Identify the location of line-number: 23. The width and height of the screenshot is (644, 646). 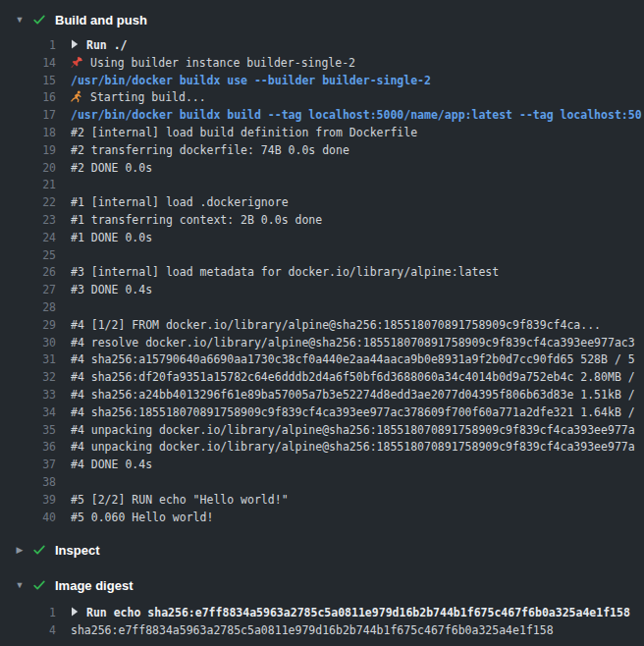
(27, 221).